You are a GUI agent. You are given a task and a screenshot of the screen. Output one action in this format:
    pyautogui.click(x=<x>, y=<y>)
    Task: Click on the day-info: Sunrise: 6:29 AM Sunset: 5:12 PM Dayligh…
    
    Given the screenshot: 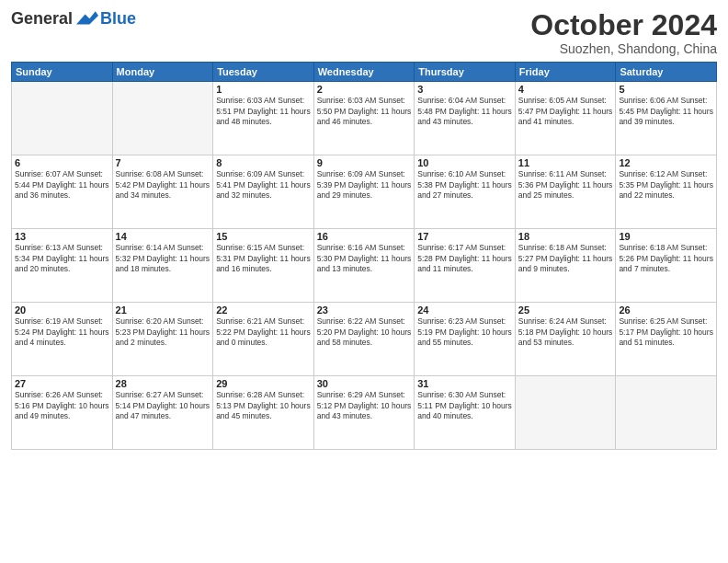 What is the action you would take?
    pyautogui.click(x=364, y=406)
    